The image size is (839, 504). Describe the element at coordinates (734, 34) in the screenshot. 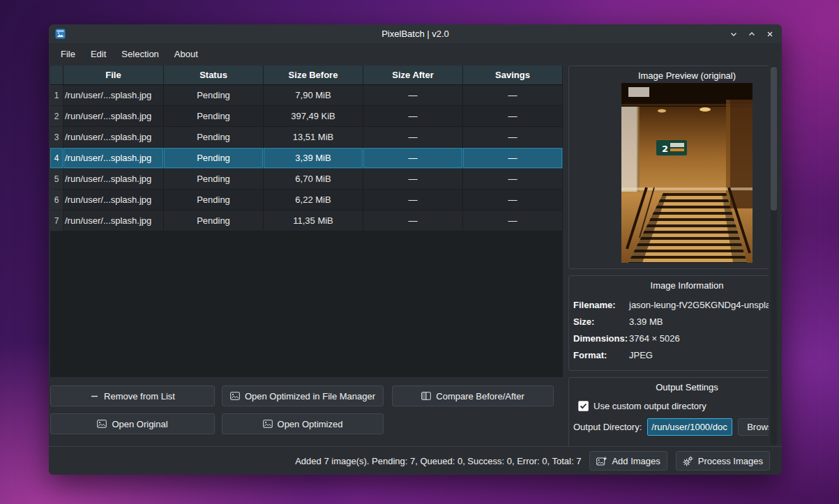

I see `minimize-button` at that location.